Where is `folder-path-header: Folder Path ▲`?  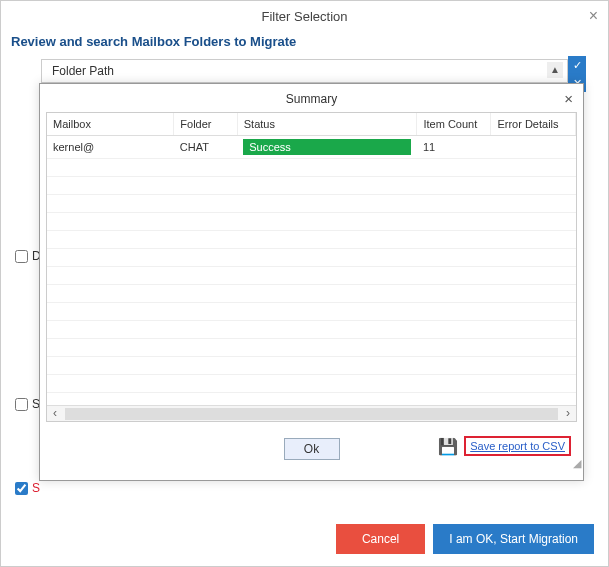
folder-path-header: Folder Path ▲ is located at coordinates (304, 71).